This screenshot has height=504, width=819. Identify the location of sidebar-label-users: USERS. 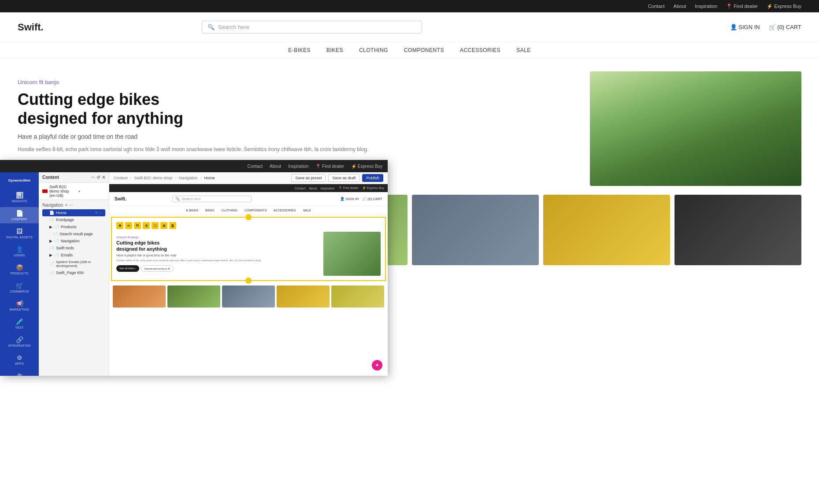
(19, 256).